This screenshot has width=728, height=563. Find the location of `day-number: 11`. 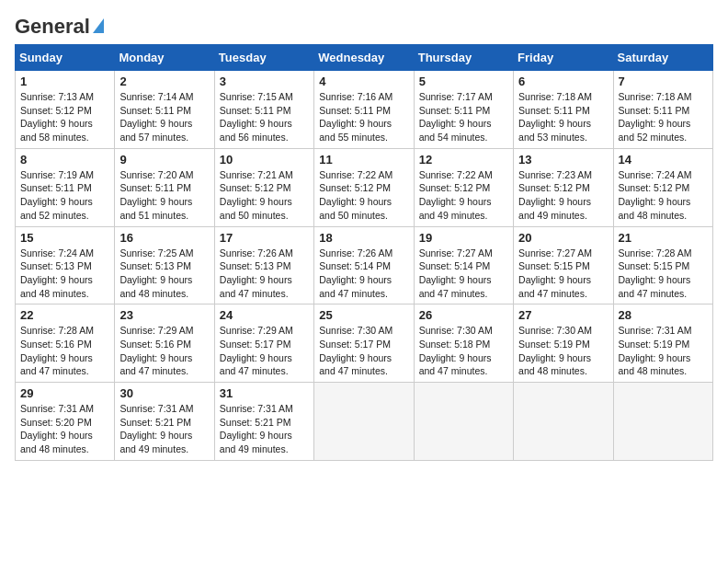

day-number: 11 is located at coordinates (364, 160).